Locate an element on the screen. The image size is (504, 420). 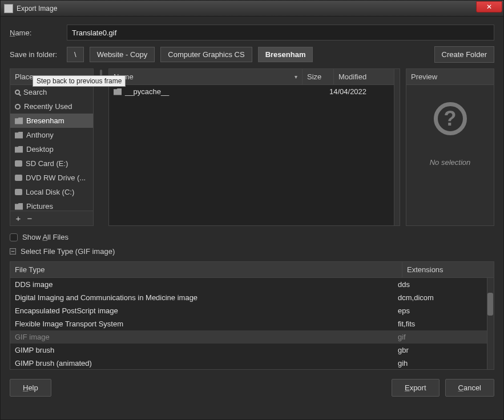
pane-divider is located at coordinates (101, 147).